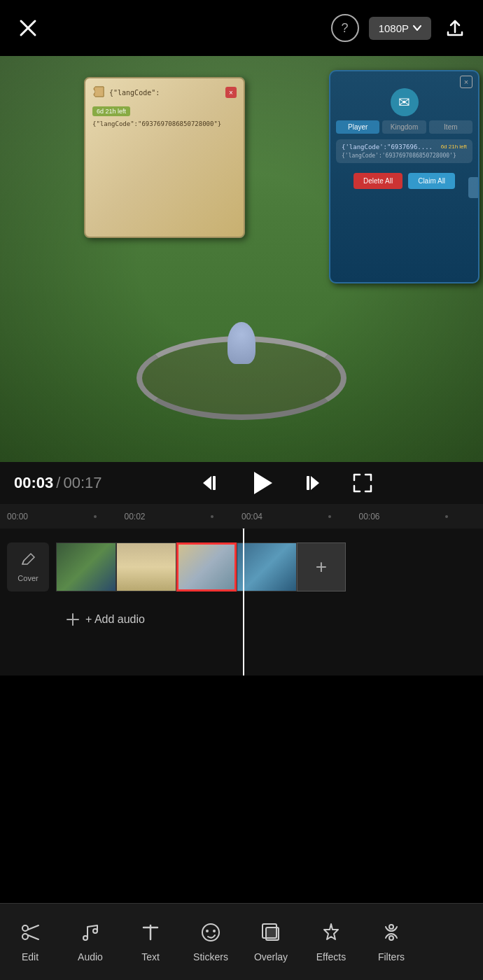  What do you see at coordinates (331, 942) in the screenshot?
I see `toolbar-item-effects: Effects` at bounding box center [331, 942].